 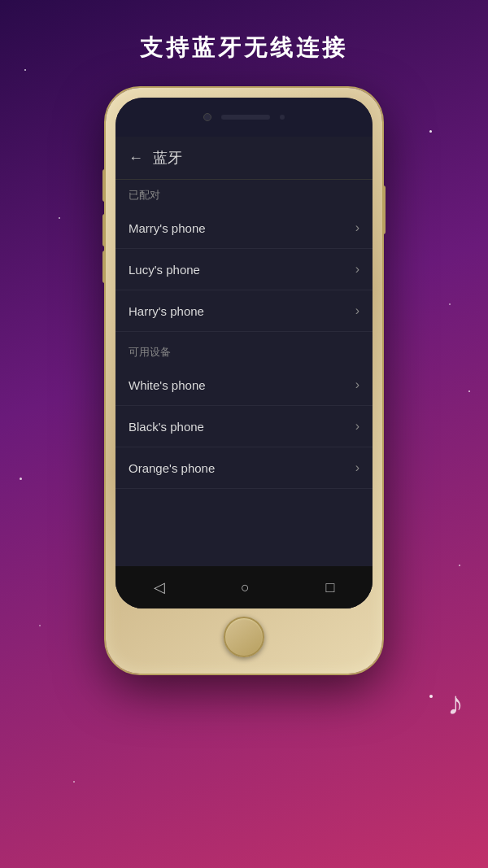 I want to click on phone-bottom-bar, so click(x=244, y=636).